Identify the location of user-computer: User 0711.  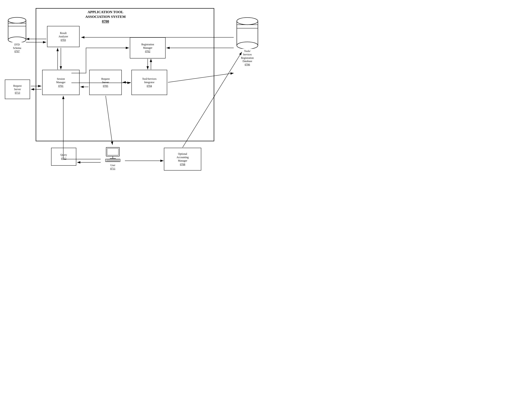
(113, 159).